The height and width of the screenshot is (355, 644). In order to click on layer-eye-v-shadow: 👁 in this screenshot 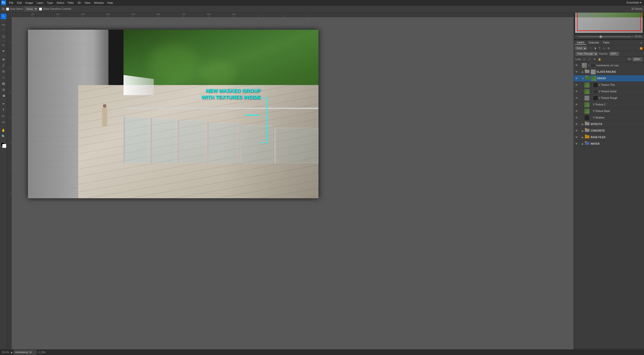, I will do `click(577, 118)`.